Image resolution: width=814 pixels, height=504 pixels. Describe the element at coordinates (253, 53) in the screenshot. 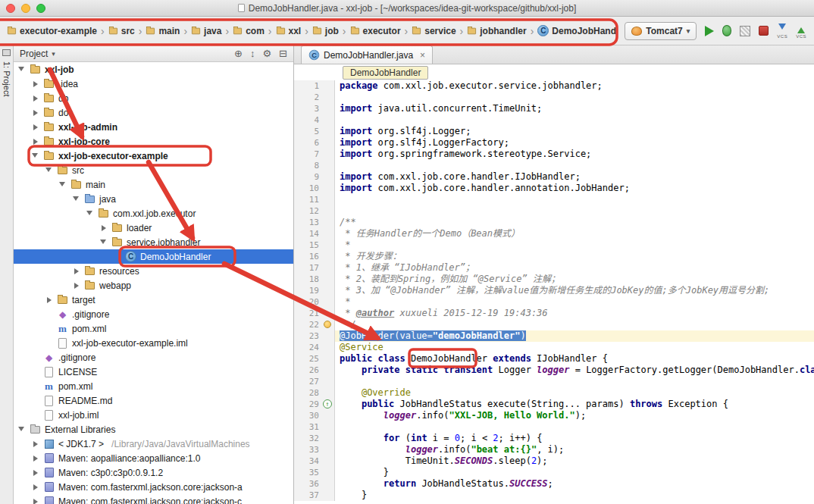

I see `scroll-from-source-icon: ↕` at that location.